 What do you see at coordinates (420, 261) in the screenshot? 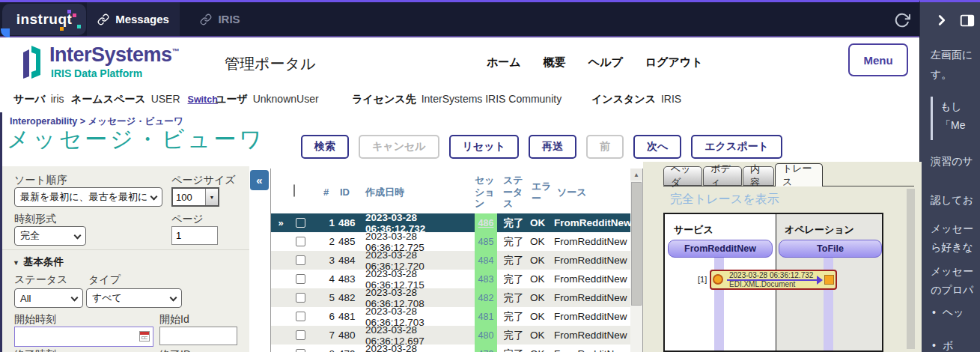
I see `row-created: 2023-03-28 06:36:12.720` at bounding box center [420, 261].